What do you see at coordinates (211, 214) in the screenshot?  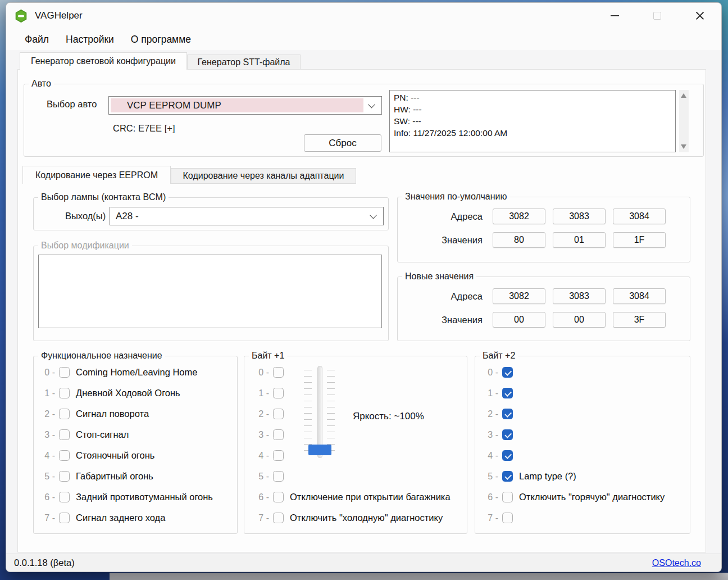 I see `lamp-select-group: Выбор лампы (контакта BCM) Выход(ы) A28 …` at bounding box center [211, 214].